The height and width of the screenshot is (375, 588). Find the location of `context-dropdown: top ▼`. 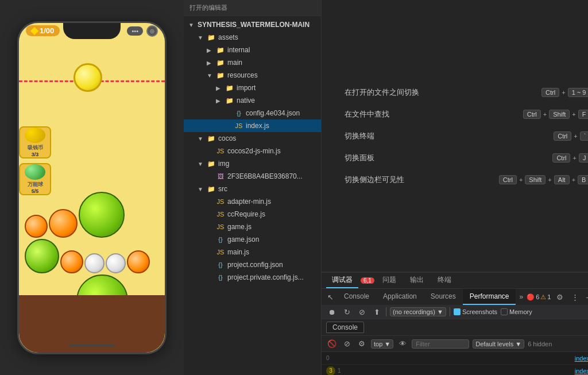

context-dropdown: top ▼ is located at coordinates (382, 344).